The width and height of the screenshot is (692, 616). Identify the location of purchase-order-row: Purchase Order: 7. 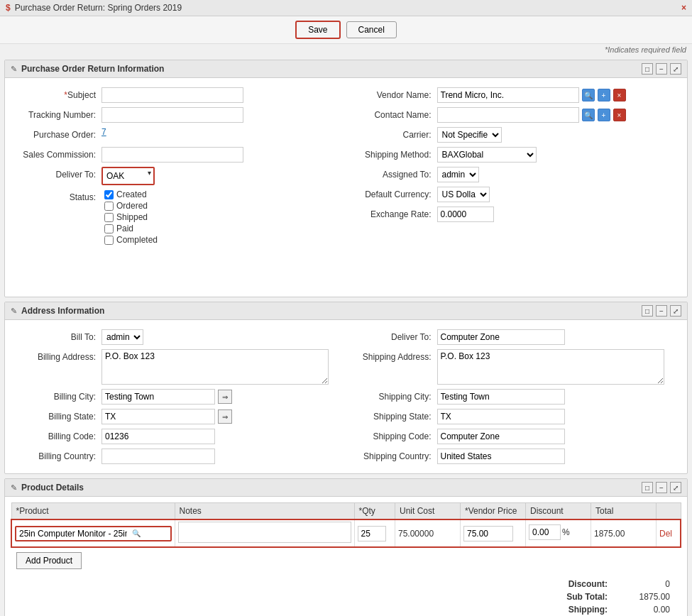
(179, 135).